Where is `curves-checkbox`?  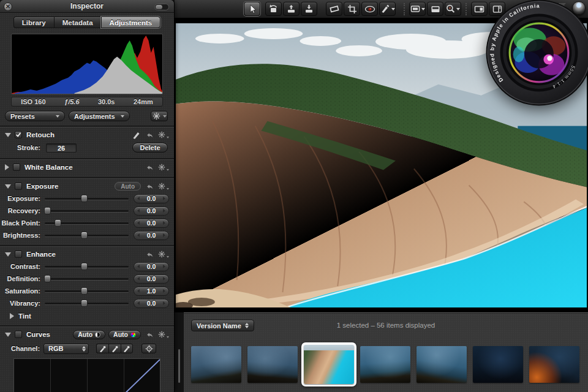
curves-checkbox is located at coordinates (18, 334).